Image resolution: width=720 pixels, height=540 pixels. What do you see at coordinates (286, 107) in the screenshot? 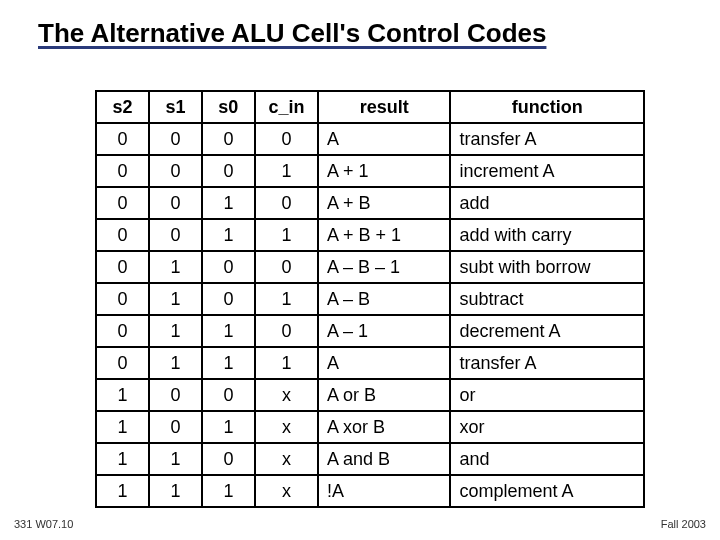
I see `header-c-in: c_in` at bounding box center [286, 107].